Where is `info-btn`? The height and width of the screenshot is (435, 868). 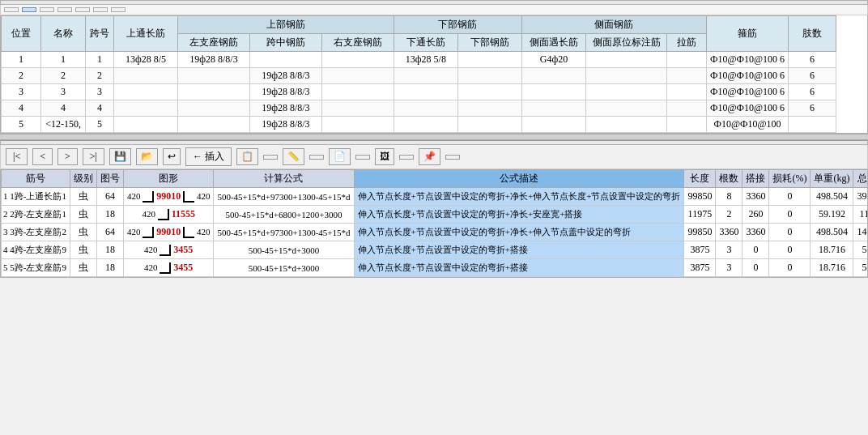
info-btn is located at coordinates (363, 157).